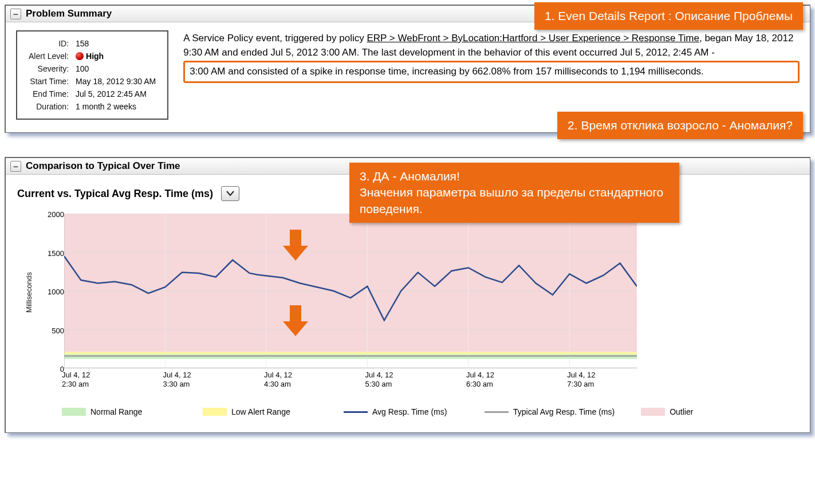 This screenshot has width=815, height=504. I want to click on legend-typical-avg: Typical Avg Resp. Time (ms), so click(550, 412).